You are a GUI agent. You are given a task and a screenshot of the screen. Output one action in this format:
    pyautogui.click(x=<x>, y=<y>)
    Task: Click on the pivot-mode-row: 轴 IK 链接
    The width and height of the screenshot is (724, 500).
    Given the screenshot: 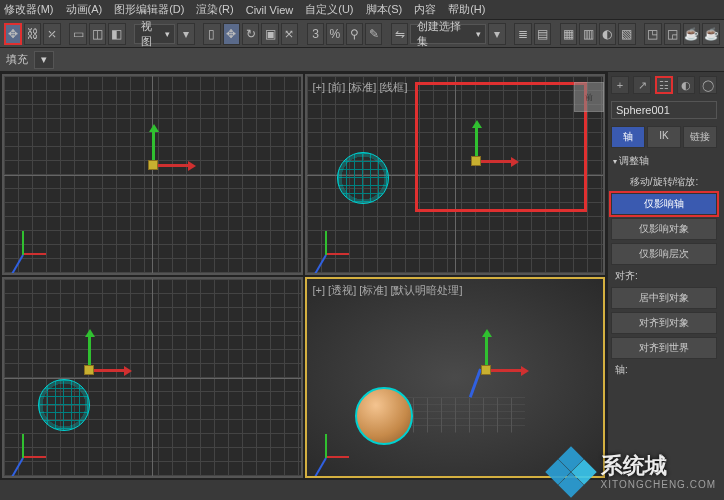 What is the action you would take?
    pyautogui.click(x=664, y=137)
    